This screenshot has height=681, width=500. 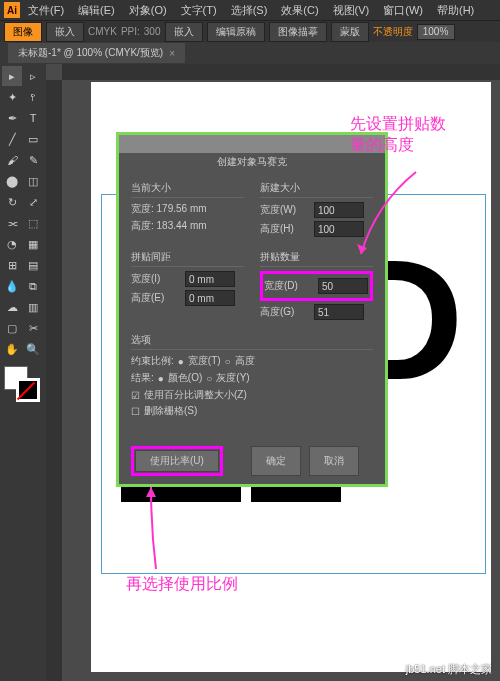 What do you see at coordinates (250, 10) in the screenshot?
I see `menubar: Ai 文件(F) 编辑(E) 对象(O) 文字(T) 选择(S) 效果(C) 视…` at bounding box center [250, 10].